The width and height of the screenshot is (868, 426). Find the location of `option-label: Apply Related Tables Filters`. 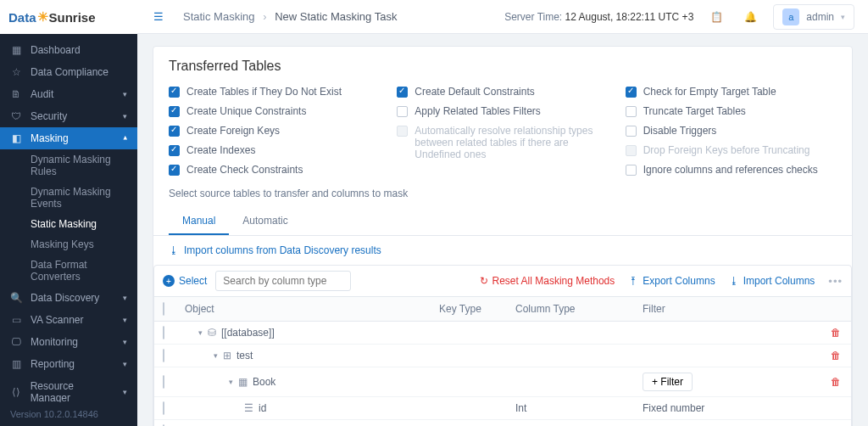

option-label: Apply Related Tables Filters is located at coordinates (478, 111).